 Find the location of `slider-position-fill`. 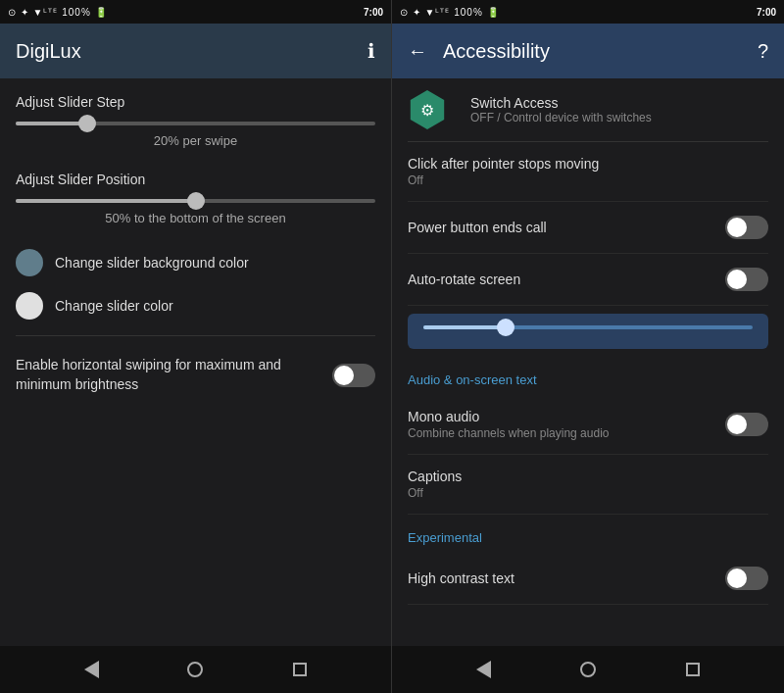

slider-position-fill is located at coordinates (106, 201).